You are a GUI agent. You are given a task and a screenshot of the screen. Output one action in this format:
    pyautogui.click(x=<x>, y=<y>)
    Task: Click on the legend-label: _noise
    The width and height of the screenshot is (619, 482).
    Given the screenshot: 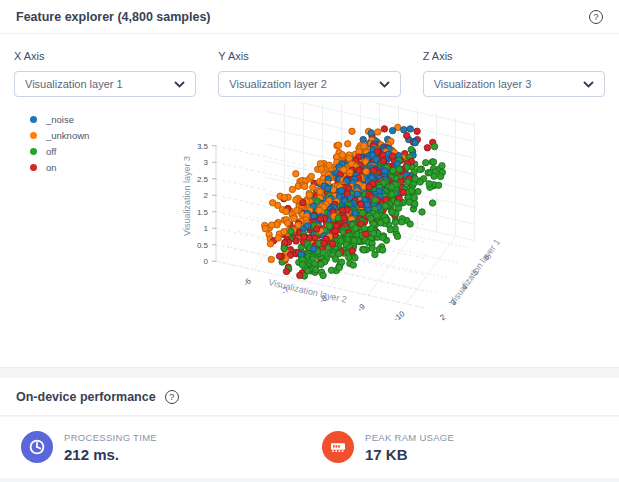 What is the action you would take?
    pyautogui.click(x=60, y=120)
    